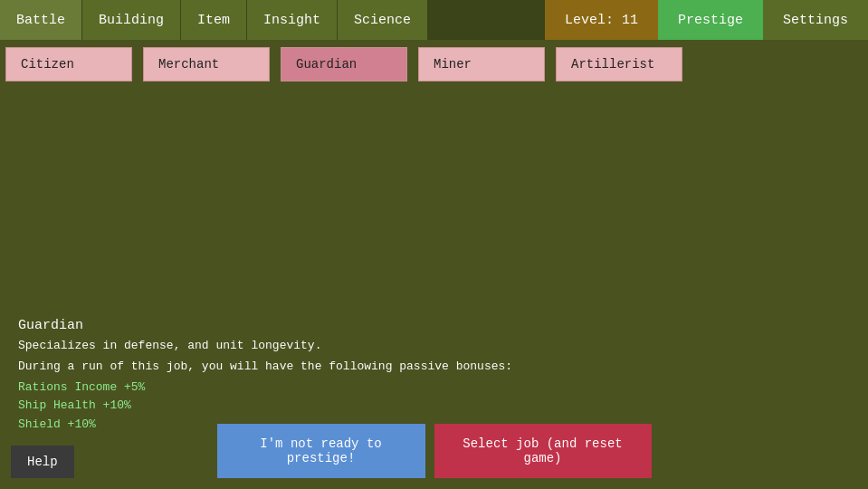  I want to click on level-display: Level: 11, so click(601, 20).